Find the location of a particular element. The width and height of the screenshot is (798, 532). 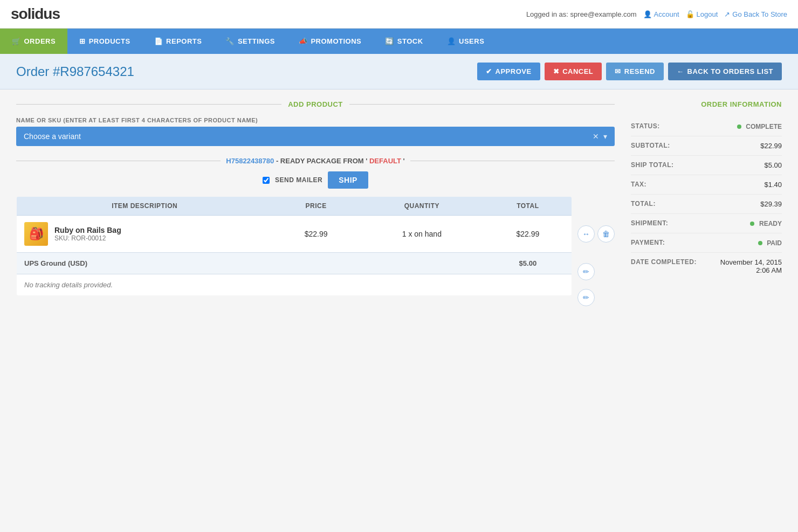

settings-icon: 🔧 is located at coordinates (230, 41).